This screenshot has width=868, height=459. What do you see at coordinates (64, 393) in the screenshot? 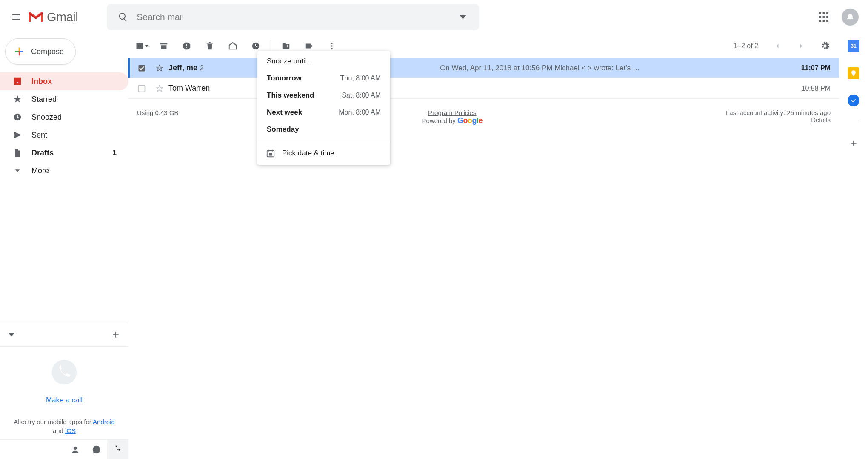
I see `hangouts-body: Make a call Also try our mobile apps for…` at bounding box center [64, 393].